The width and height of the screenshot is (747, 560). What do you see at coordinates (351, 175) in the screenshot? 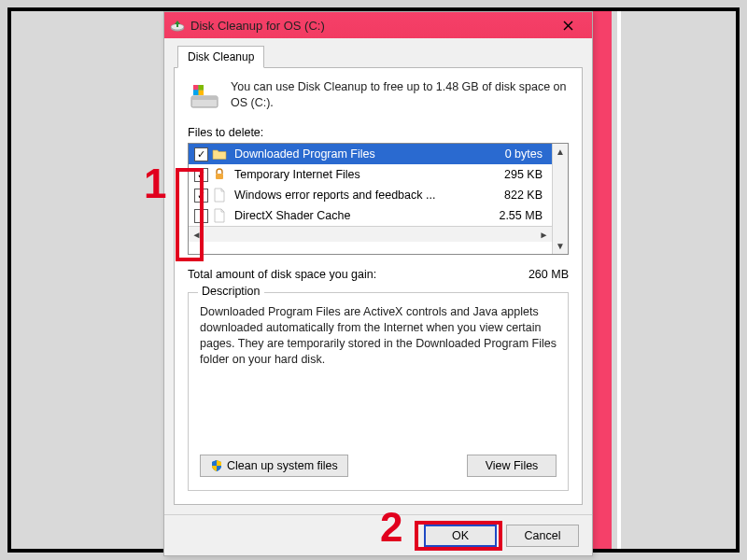
I see `file-name: Temporary Internet Files` at bounding box center [351, 175].